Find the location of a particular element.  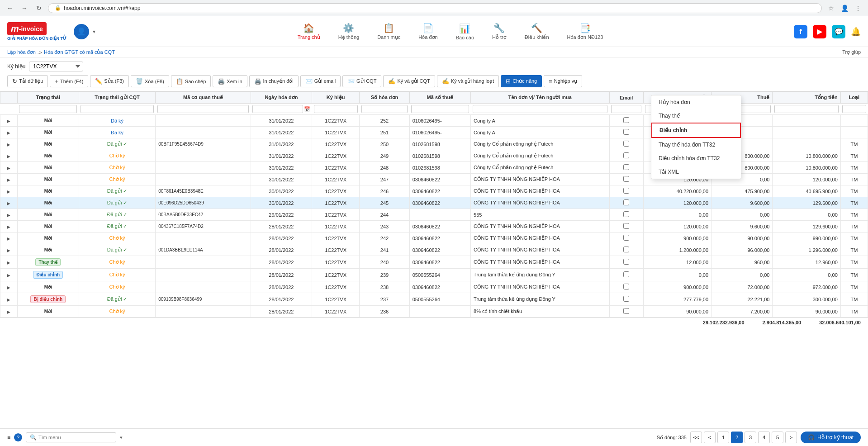

ky-hieu-select: 1C22TVX is located at coordinates (56, 66).